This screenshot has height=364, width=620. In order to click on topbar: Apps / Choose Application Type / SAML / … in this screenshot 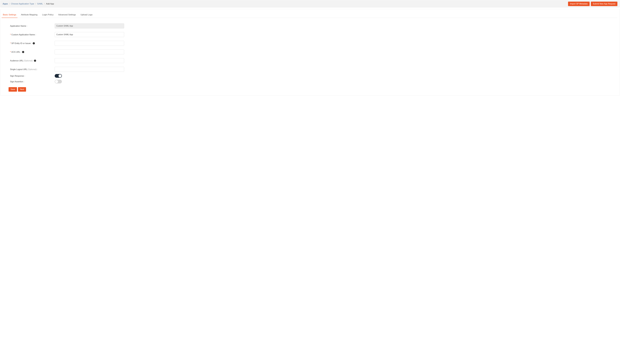, I will do `click(310, 4)`.